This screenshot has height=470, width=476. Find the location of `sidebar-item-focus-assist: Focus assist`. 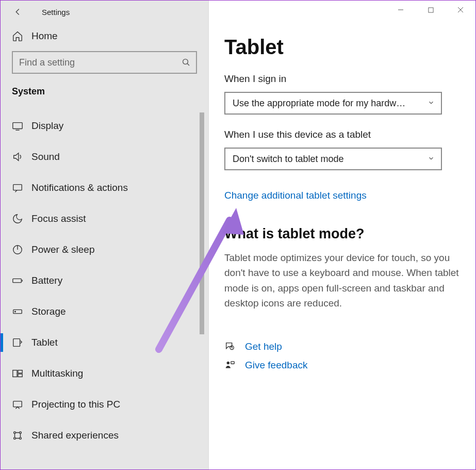

sidebar-item-focus-assist: Focus assist is located at coordinates (104, 219).